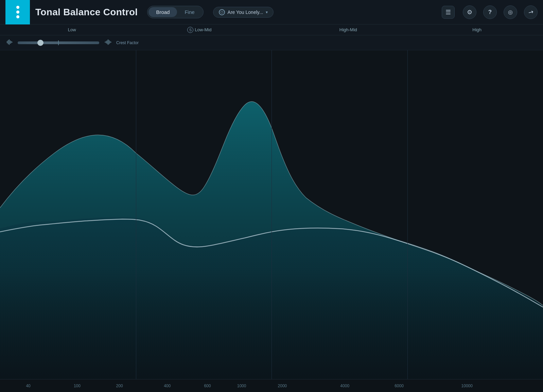 The height and width of the screenshot is (392, 543). What do you see at coordinates (467, 386) in the screenshot?
I see `freq-10000: 10000` at bounding box center [467, 386].